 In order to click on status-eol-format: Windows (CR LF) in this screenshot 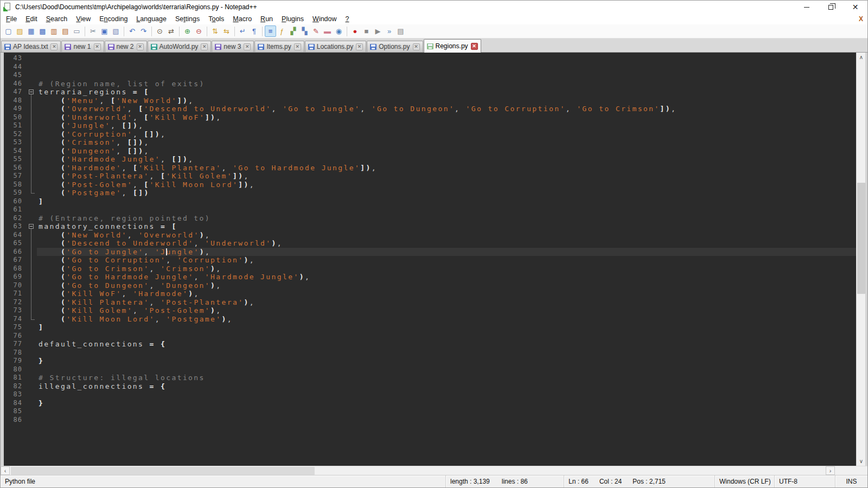, I will do `click(745, 481)`.